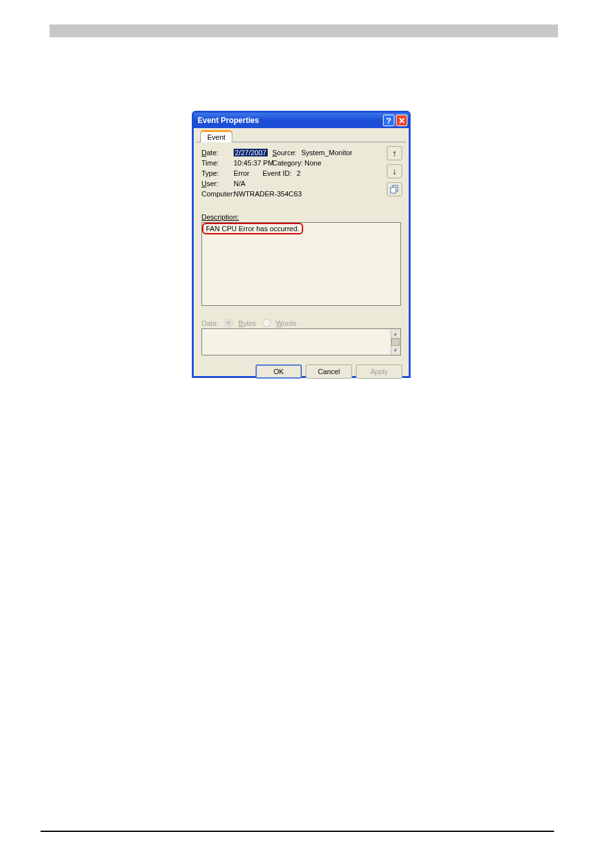  I want to click on category-label: Category:, so click(288, 163).